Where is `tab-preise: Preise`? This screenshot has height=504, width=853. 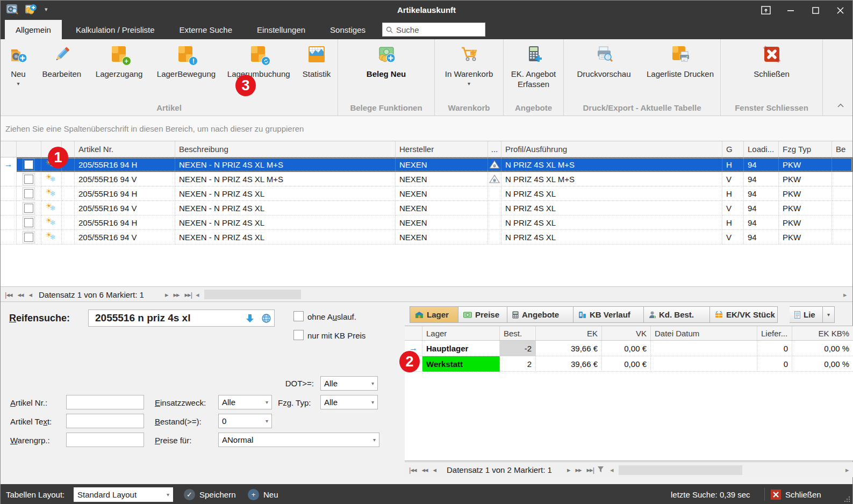 tab-preise: Preise is located at coordinates (483, 315).